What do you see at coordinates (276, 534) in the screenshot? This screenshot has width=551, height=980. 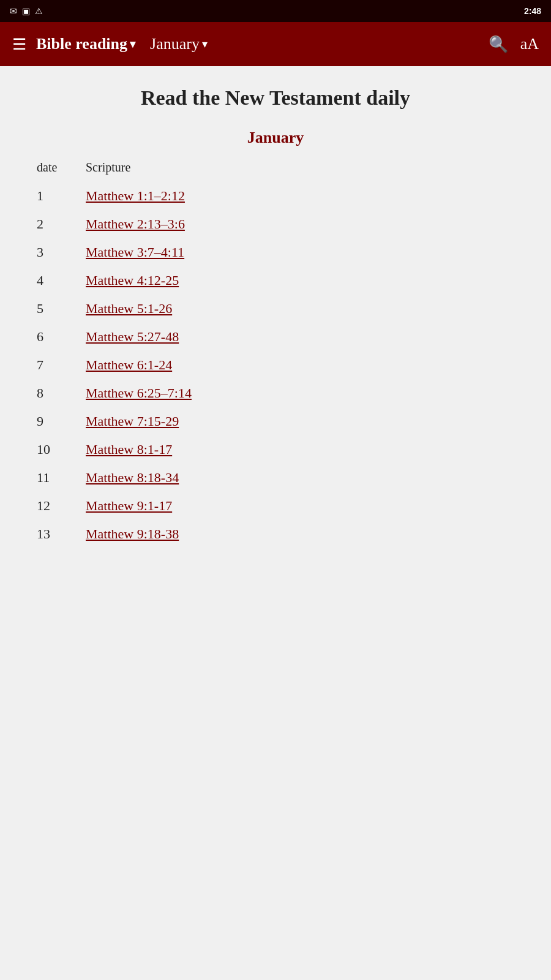 I see `table-row: 13 Matthew 9:18-38` at bounding box center [276, 534].